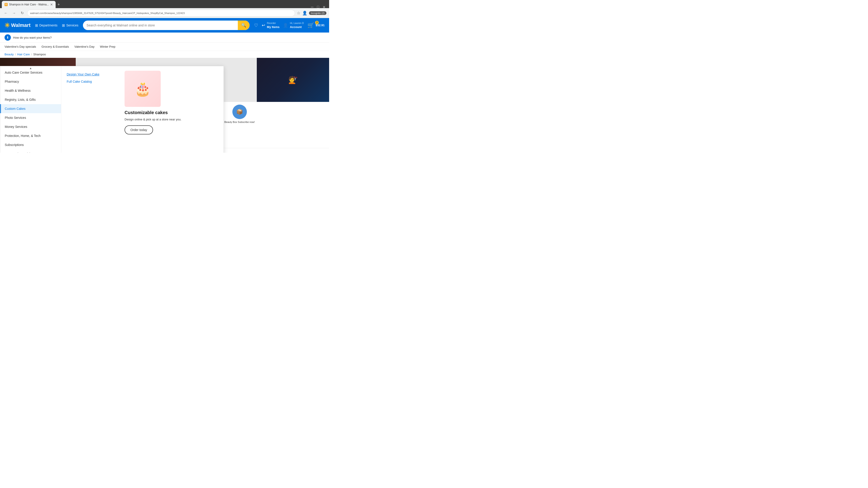  Describe the element at coordinates (36, 26) in the screenshot. I see `departments-grid-icon: ⊞` at that location.